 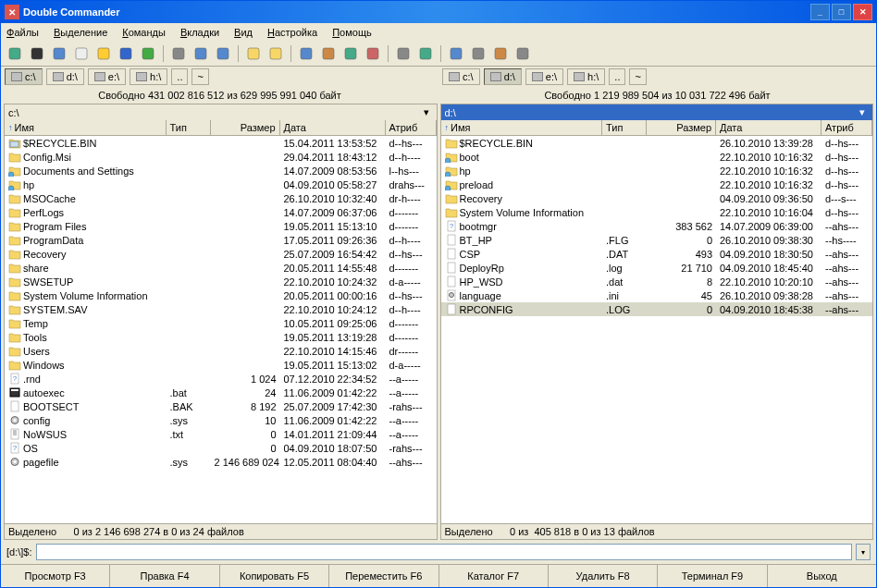 I want to click on command-input, so click(x=444, y=552).